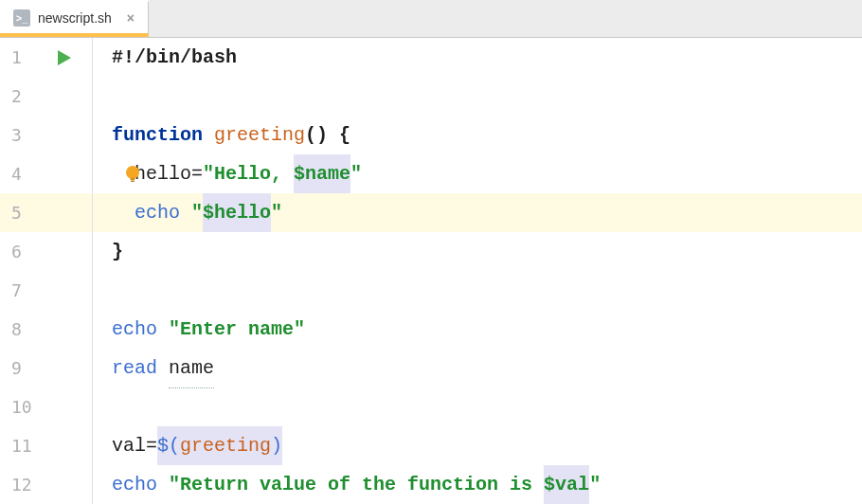 The width and height of the screenshot is (862, 504). I want to click on gutter-line-1: 1, so click(45, 57).